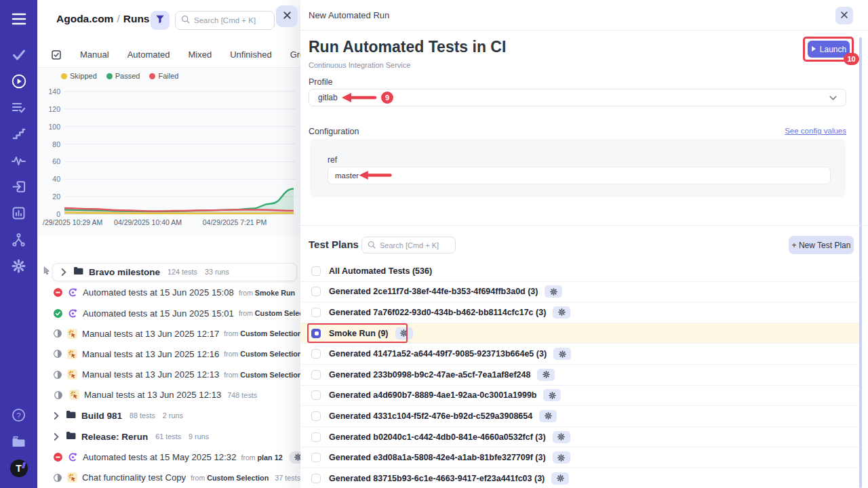  What do you see at coordinates (294, 458) in the screenshot?
I see `run-settings-badge: test` at bounding box center [294, 458].